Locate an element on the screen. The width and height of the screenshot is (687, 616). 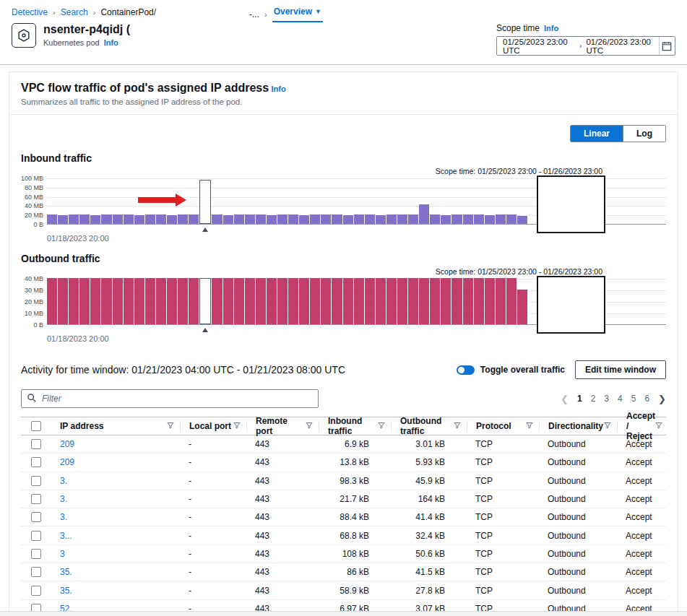
outbound-plot-area is located at coordinates (357, 302).